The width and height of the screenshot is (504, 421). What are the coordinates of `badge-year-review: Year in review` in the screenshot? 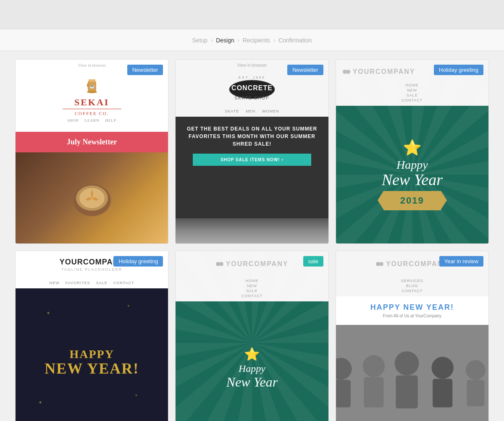 It's located at (461, 261).